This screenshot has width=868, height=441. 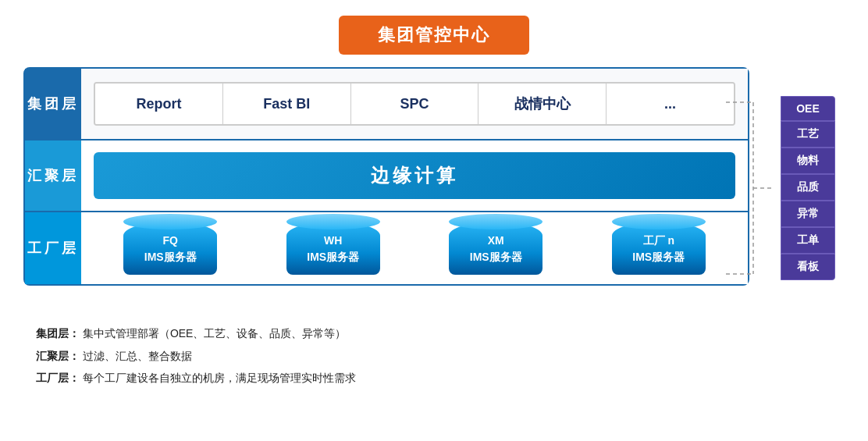 What do you see at coordinates (808, 134) in the screenshot?
I see `right-panel-craft: 工艺` at bounding box center [808, 134].